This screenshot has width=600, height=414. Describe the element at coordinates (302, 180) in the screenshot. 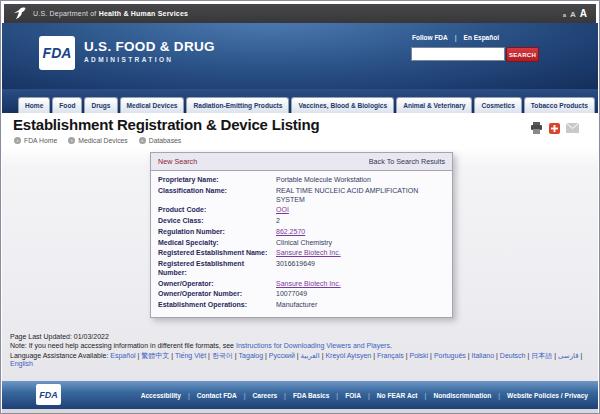

I see `detail-row: Proprietary Name: Portable Molecule Work…` at that location.